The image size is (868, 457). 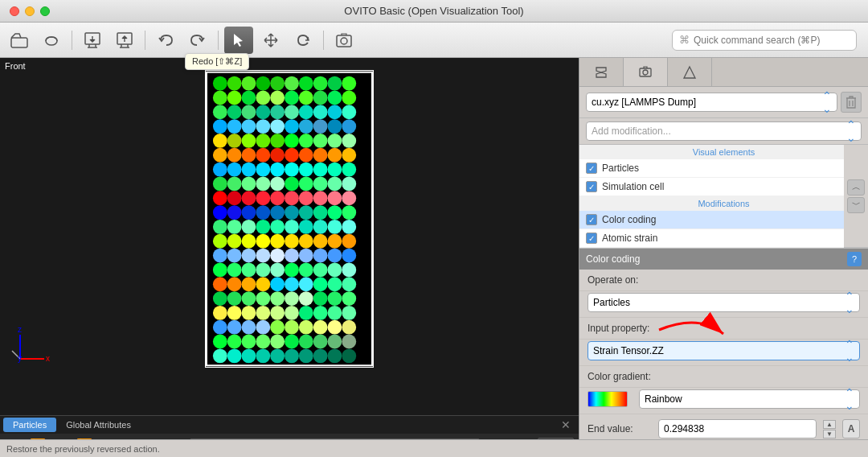 I want to click on end-value-field: 0.294838, so click(x=738, y=429).